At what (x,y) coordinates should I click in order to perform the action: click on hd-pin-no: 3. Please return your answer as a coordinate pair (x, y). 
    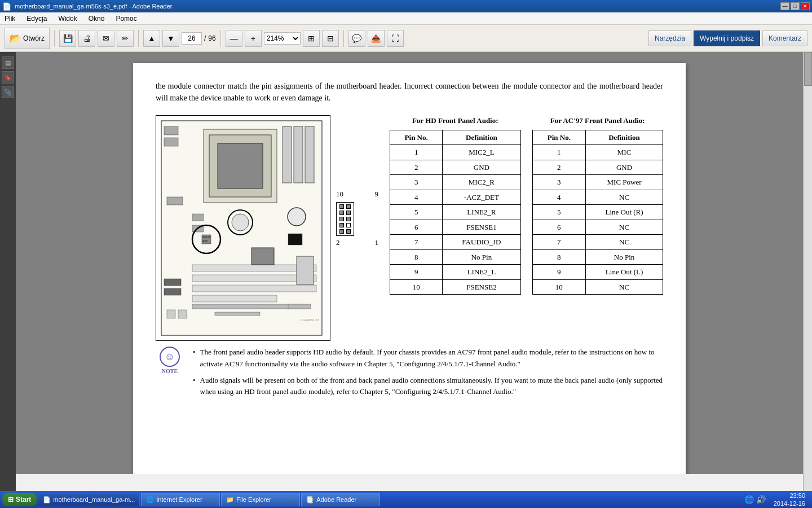
    Looking at the image, I should click on (416, 183).